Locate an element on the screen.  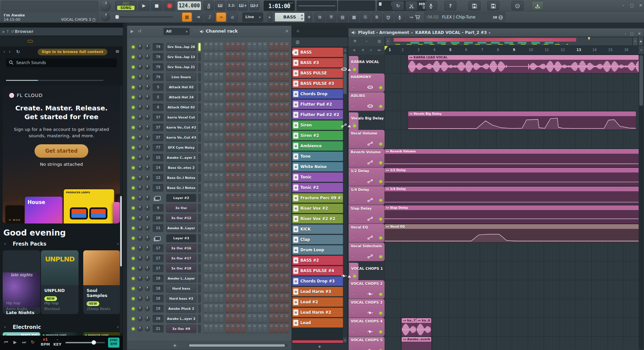
pattern-item: ≡ Ambience is located at coordinates (317, 146).